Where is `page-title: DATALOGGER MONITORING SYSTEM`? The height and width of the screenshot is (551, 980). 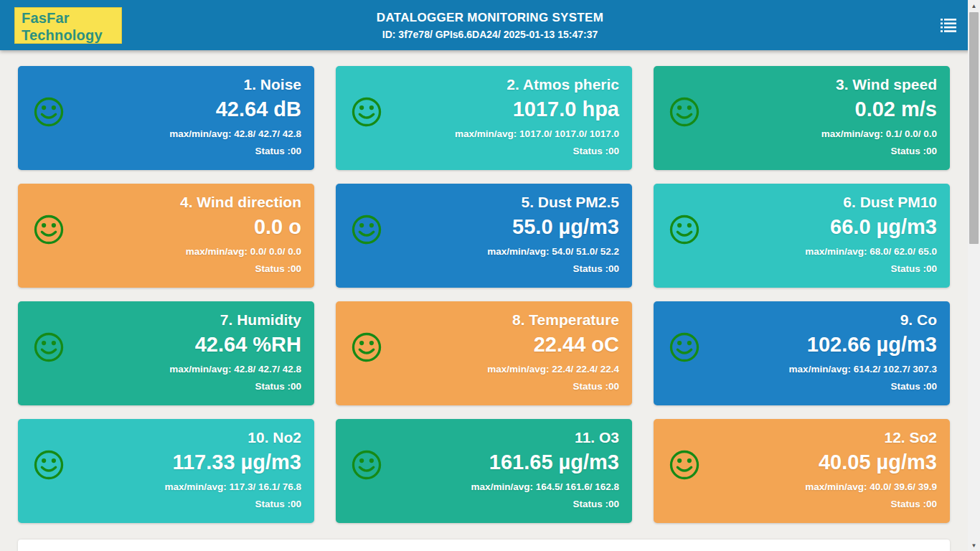
page-title: DATALOGGER MONITORING SYSTEM is located at coordinates (490, 18).